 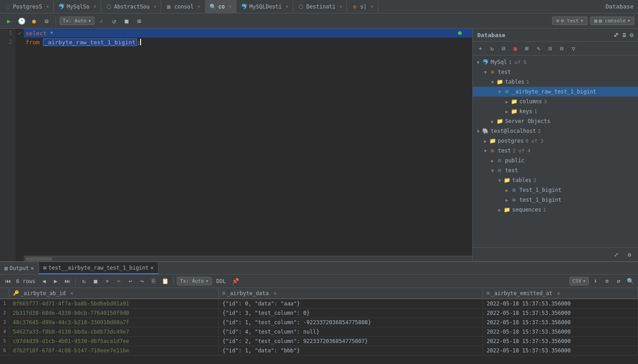 I want to click on table-row: 5 c07d4d39-d1cb-4b01-9530-db75aca1d7ee {…, so click(x=319, y=341).